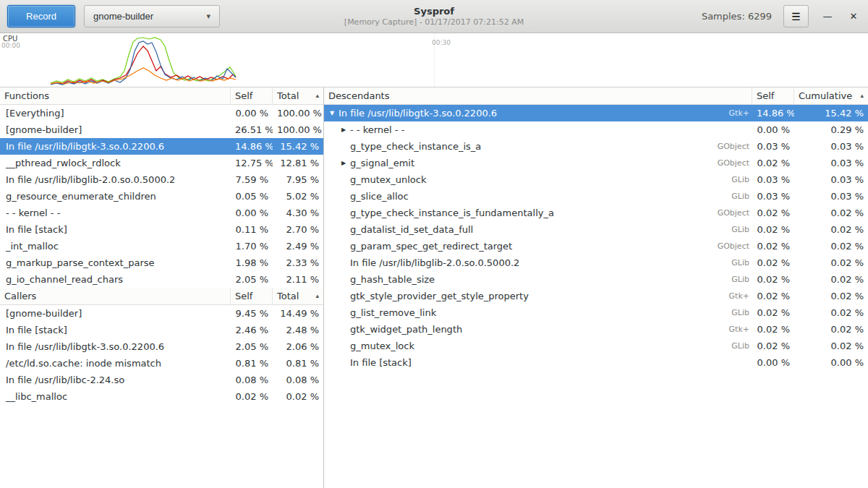 This screenshot has height=488, width=868. I want to click on minimize-button: —, so click(827, 16).